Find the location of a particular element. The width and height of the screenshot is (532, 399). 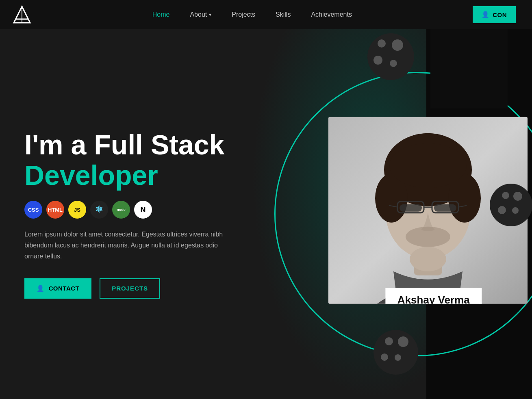

person-name-tag: Akshay Verma is located at coordinates (434, 296).